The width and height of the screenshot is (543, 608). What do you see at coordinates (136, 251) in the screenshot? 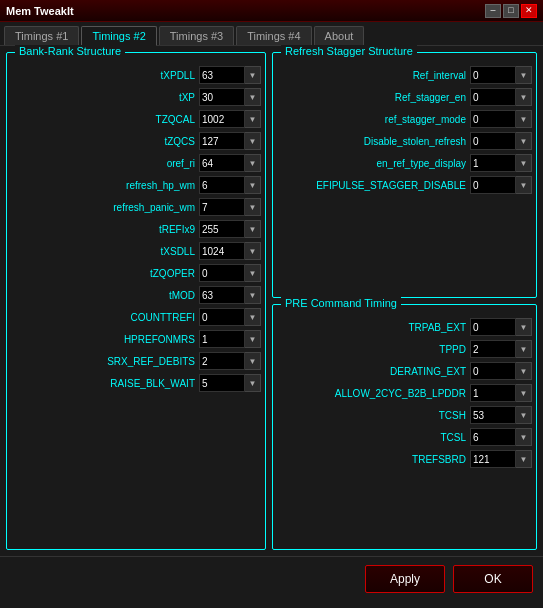
I see `table-row: tXSDLL▼` at bounding box center [136, 251].